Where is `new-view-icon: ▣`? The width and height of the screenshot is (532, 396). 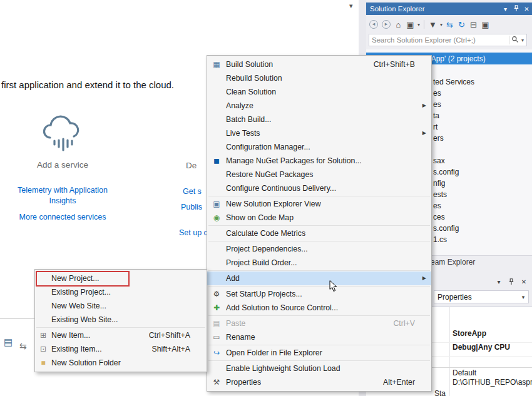 new-view-icon: ▣ is located at coordinates (411, 25).